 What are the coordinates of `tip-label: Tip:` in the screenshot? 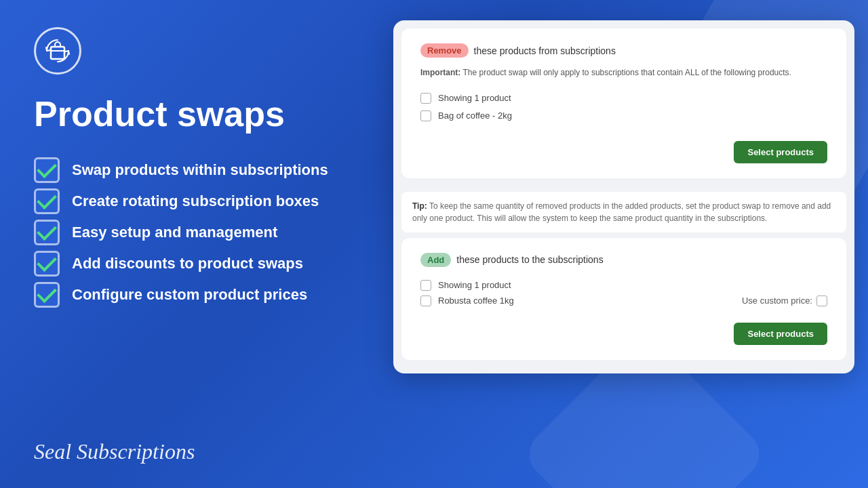 It's located at (420, 206).